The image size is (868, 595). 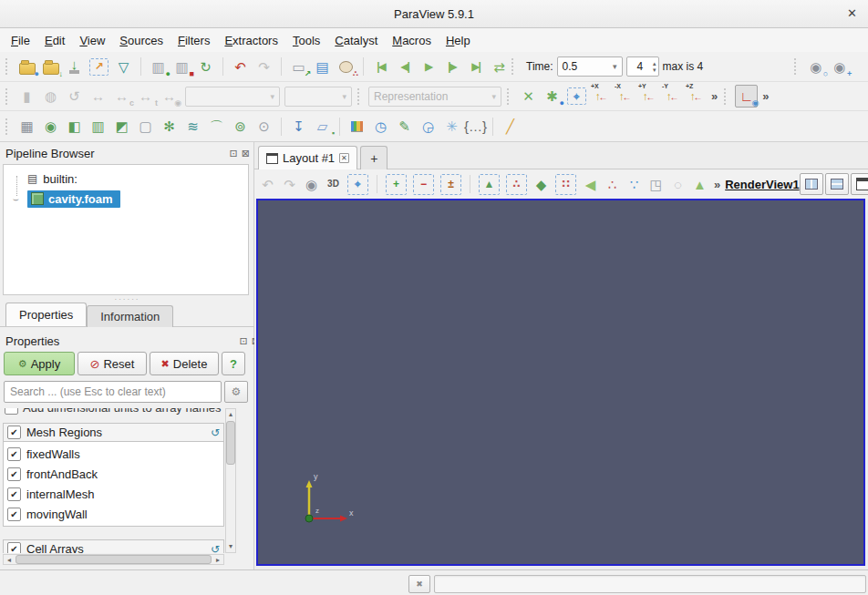 What do you see at coordinates (762, 184) in the screenshot?
I see `render-view-title: RenderView1` at bounding box center [762, 184].